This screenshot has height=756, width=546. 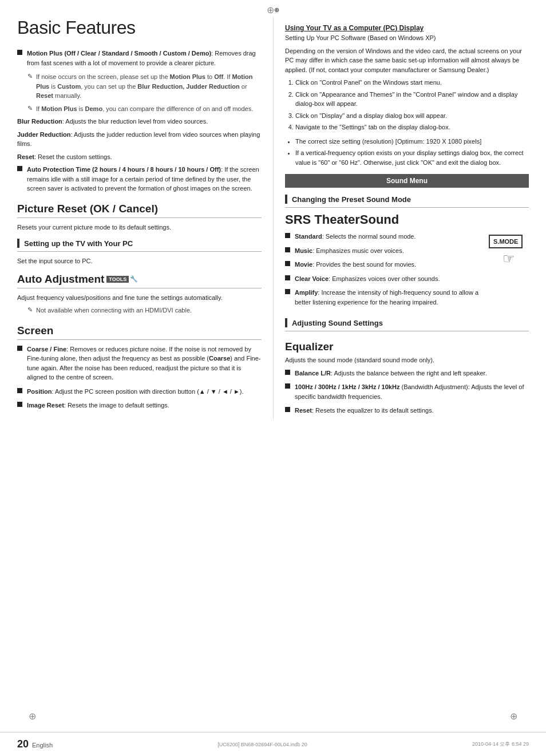 I want to click on using-pc-title: Using Your TV as a Computer (PC) Display, so click(x=407, y=28).